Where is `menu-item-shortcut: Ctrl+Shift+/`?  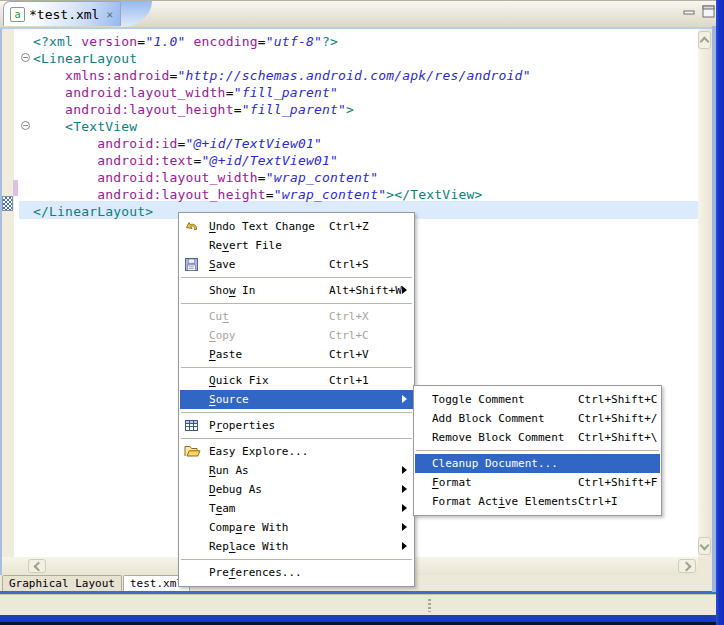 menu-item-shortcut: Ctrl+Shift+/ is located at coordinates (618, 418).